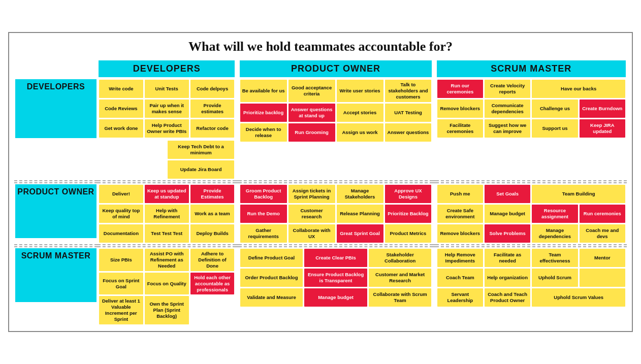 The width and height of the screenshot is (641, 364). Describe the element at coordinates (121, 214) in the screenshot. I see `note: Keep quality top of mind` at that location.